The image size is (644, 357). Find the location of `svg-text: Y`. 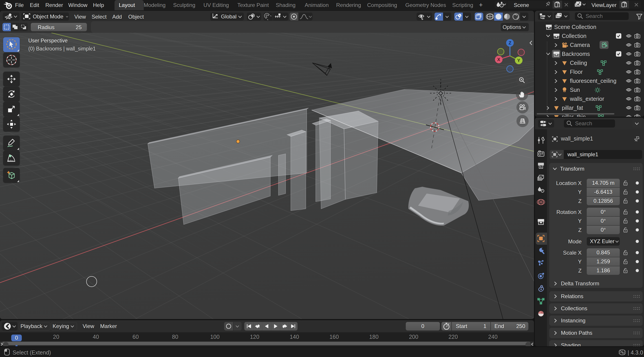

svg-text: Y is located at coordinates (519, 60).